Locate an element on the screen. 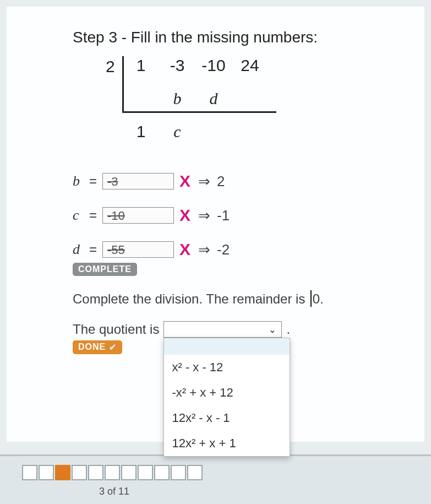  correct-c: -1 is located at coordinates (223, 216).